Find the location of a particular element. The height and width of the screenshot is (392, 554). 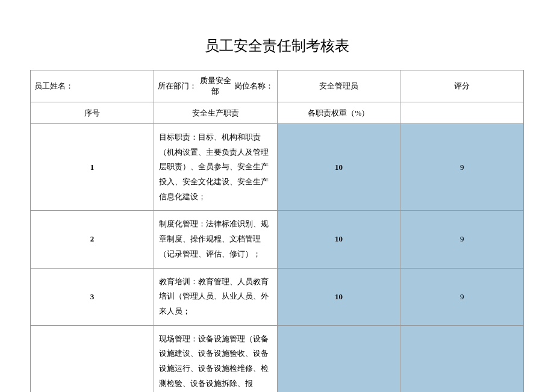

seq-cell: 1 is located at coordinates (93, 167).